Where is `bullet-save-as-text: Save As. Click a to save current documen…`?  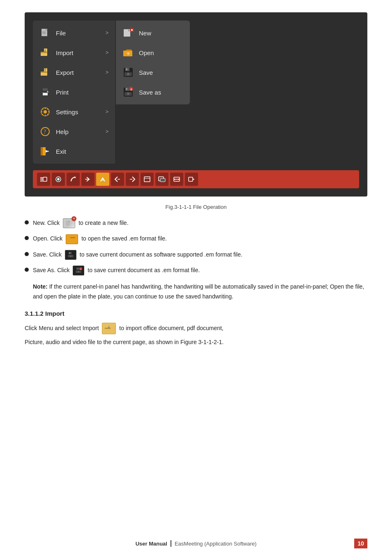 bullet-save-as-text: Save As. Click a to save current documen… is located at coordinates (116, 271).